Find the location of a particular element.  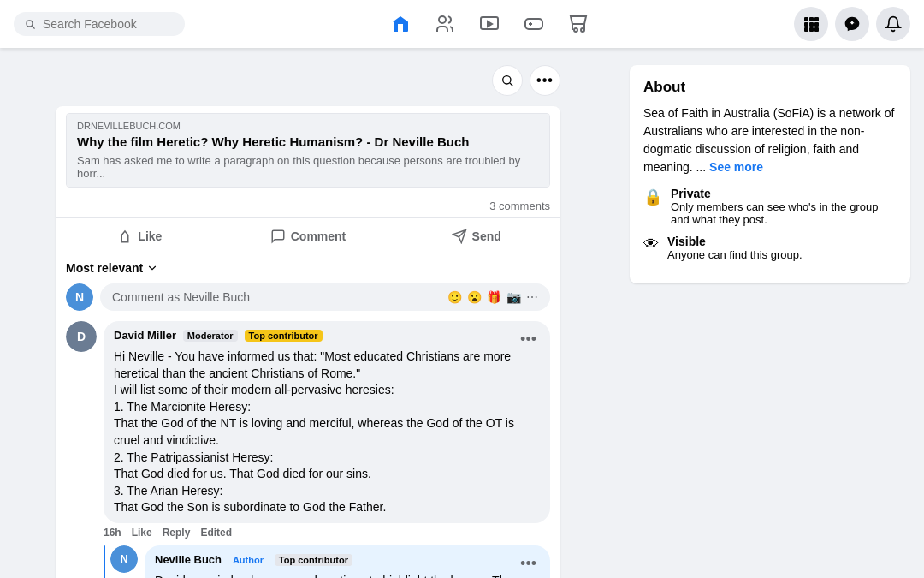

david-comment-text: Hi Neville - You have informed us that: … is located at coordinates (327, 432).